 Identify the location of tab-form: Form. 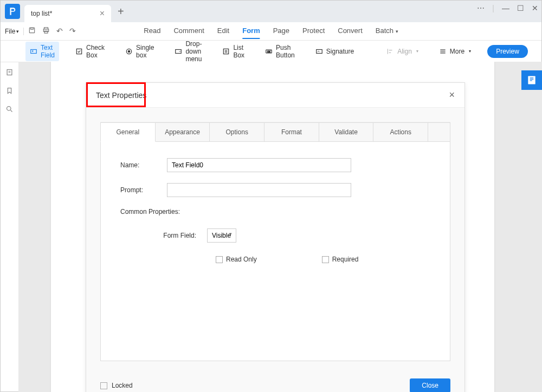
(251, 31).